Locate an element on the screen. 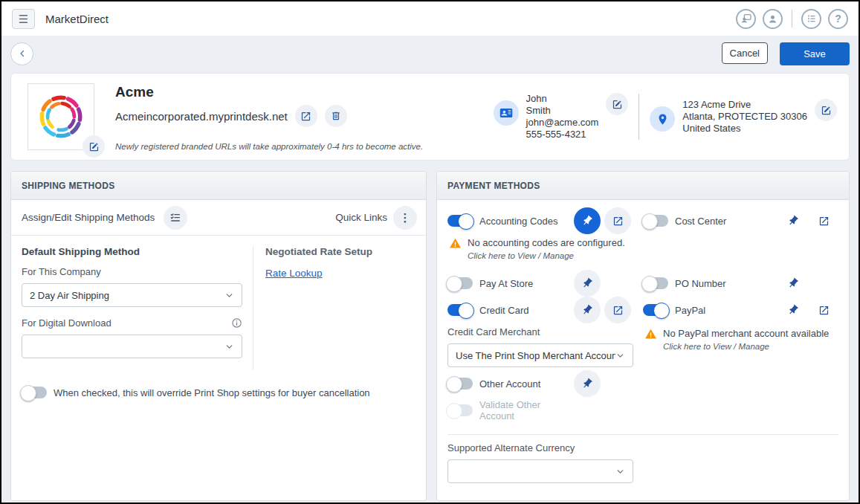 Image resolution: width=860 pixels, height=504 pixels. credit-card-merchant-select: Use The Print Shop Merchant Account is located at coordinates (540, 355).